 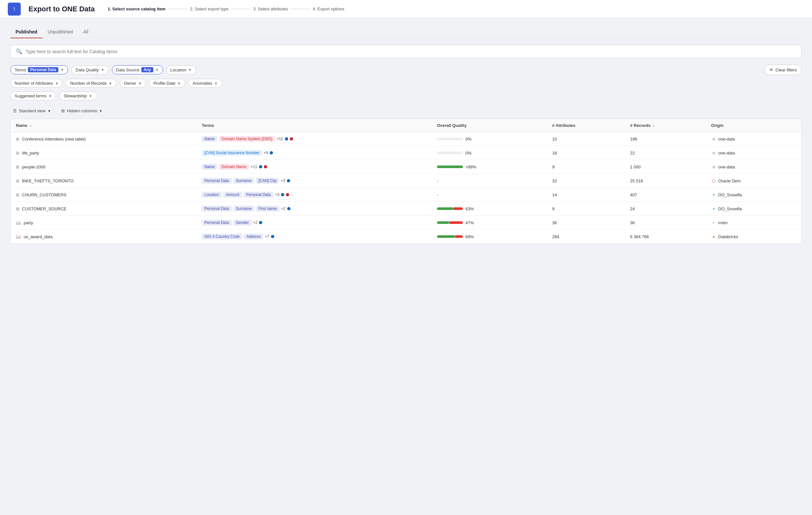 I want to click on clear-filters-label: Clear filters, so click(x=786, y=70).